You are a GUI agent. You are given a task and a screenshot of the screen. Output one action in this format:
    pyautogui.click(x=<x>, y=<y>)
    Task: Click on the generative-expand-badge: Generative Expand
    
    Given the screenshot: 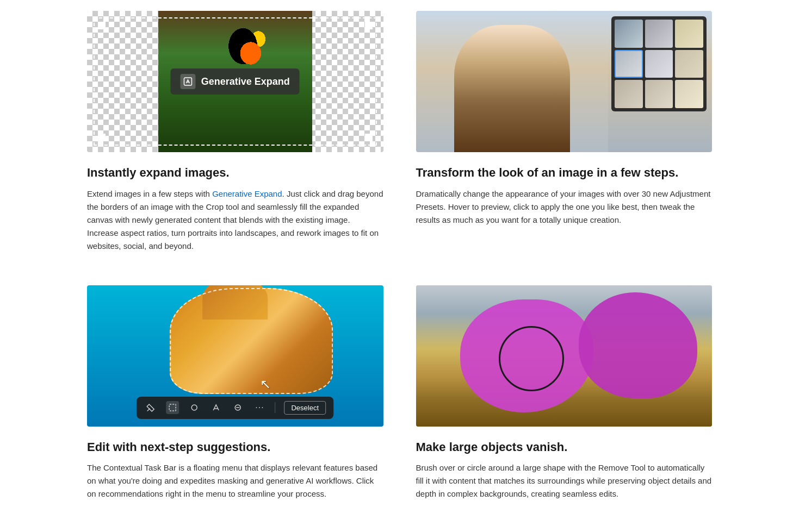 What is the action you would take?
    pyautogui.click(x=235, y=82)
    